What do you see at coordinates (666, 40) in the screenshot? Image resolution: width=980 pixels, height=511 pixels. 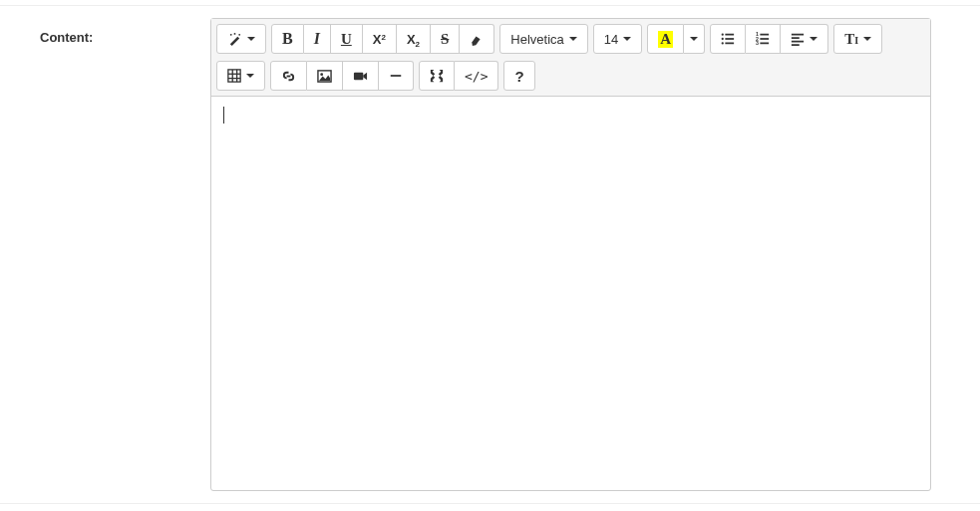 I see `font-color-icon: A` at bounding box center [666, 40].